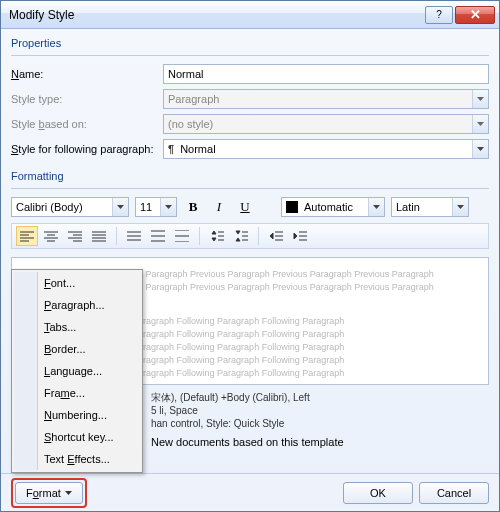  I want to click on space-before-inc-button, so click(217, 236).